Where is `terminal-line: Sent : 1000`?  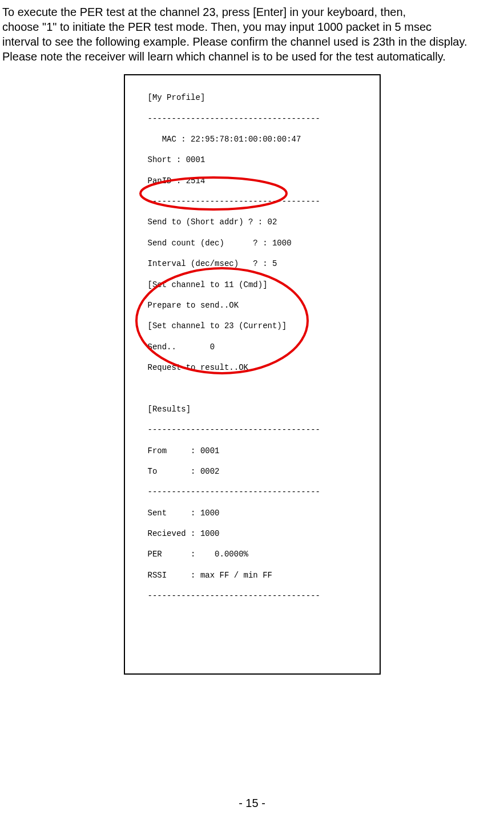
terminal-line: Sent : 1000 is located at coordinates (261, 513).